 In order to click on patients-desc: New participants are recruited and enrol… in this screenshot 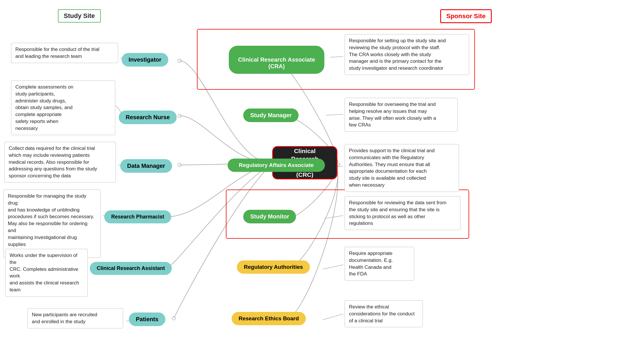, I will do `click(75, 318)`.